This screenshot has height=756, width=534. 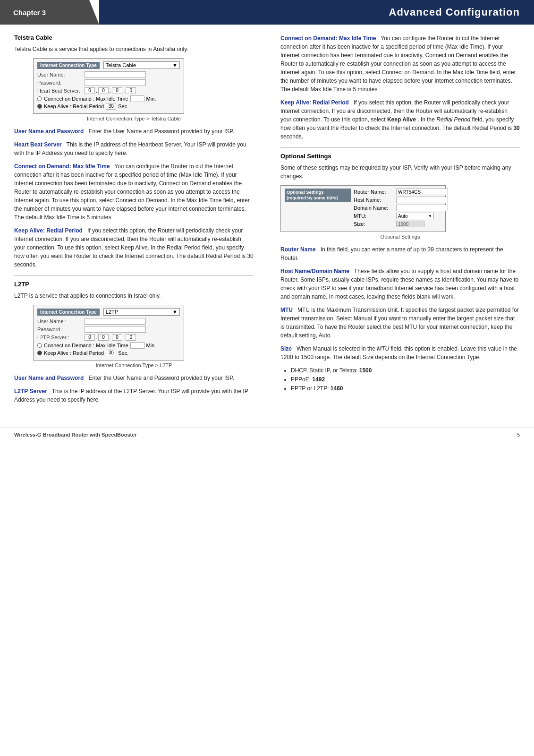 I want to click on opt-domain-name-label: Domain Name:, so click(x=375, y=208).